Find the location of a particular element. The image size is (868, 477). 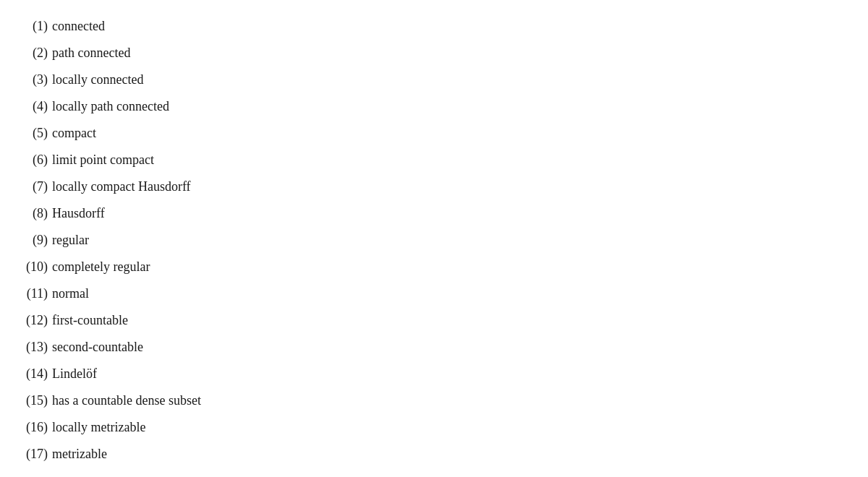

item-number: (1) is located at coordinates (33, 26).